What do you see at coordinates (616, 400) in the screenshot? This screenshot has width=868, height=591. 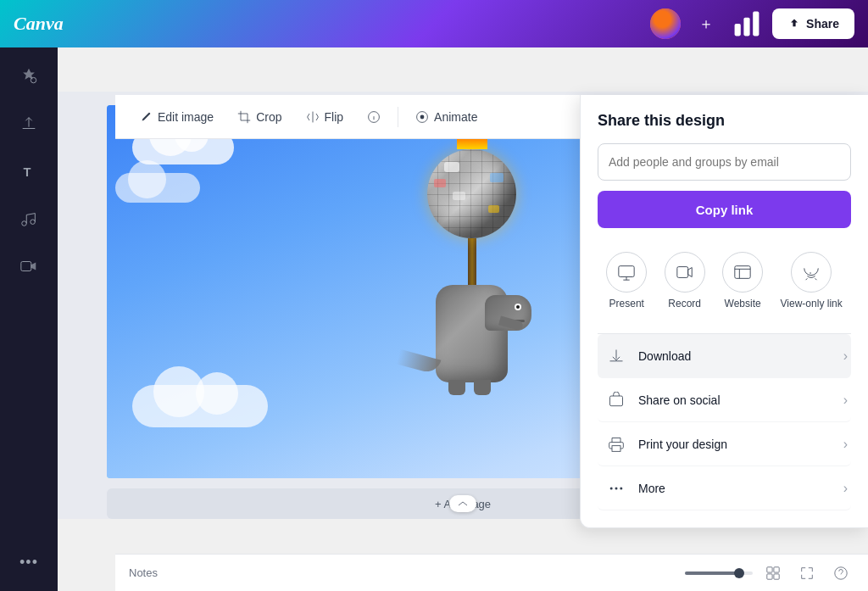 I see `share-social-icon-container` at bounding box center [616, 400].